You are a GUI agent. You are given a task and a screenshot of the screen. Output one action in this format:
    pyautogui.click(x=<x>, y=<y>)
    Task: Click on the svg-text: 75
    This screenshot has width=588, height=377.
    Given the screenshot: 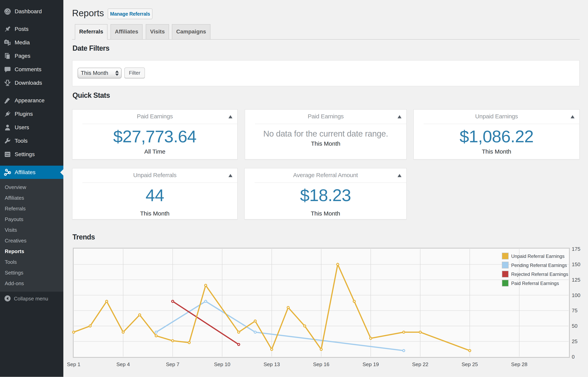 What is the action you would take?
    pyautogui.click(x=575, y=310)
    